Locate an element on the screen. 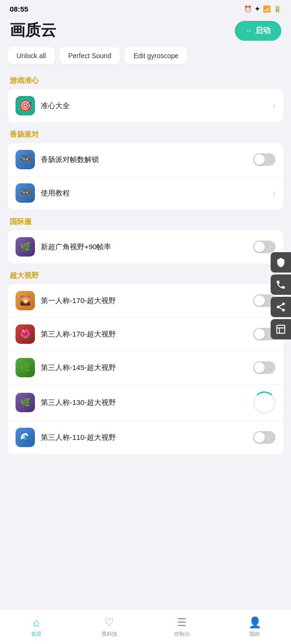 The width and height of the screenshot is (291, 644). third-170-icon: 🌺 is located at coordinates (25, 334).